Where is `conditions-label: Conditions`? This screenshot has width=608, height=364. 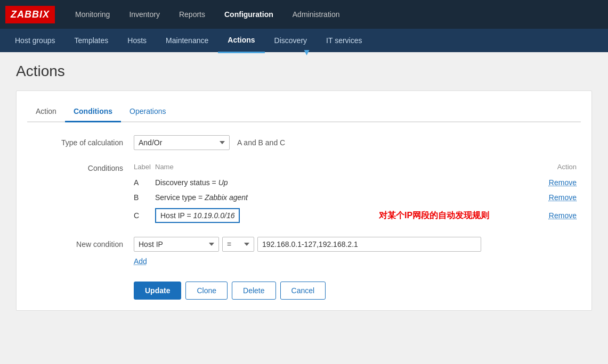
conditions-label: Conditions is located at coordinates (80, 167).